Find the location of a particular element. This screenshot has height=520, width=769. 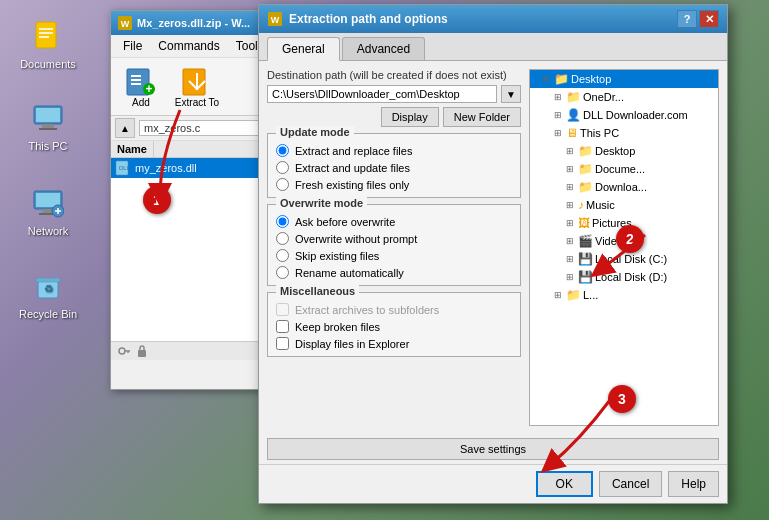

tree-expand-dll: ⊞ is located at coordinates (558, 115).